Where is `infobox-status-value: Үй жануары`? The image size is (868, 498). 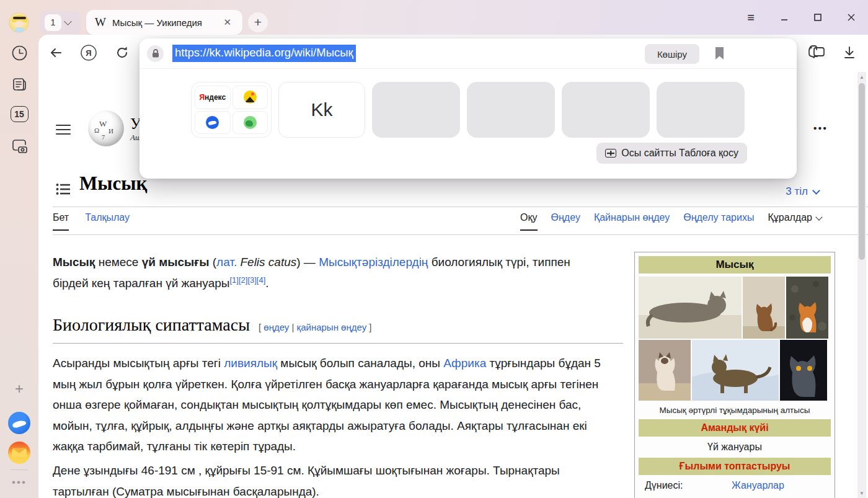 infobox-status-value: Үй жануары is located at coordinates (735, 447).